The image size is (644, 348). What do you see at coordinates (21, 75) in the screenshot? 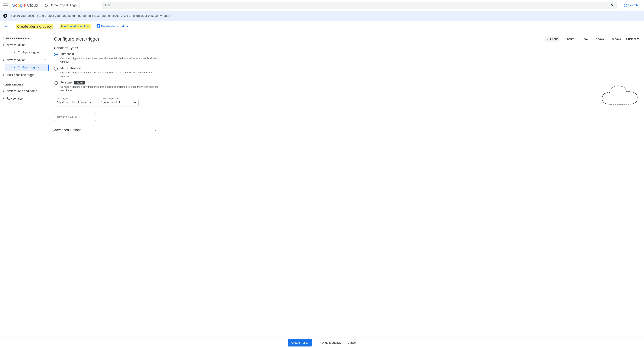
I see `sidebar-item-label: Multi-condition trigger` at bounding box center [21, 75].